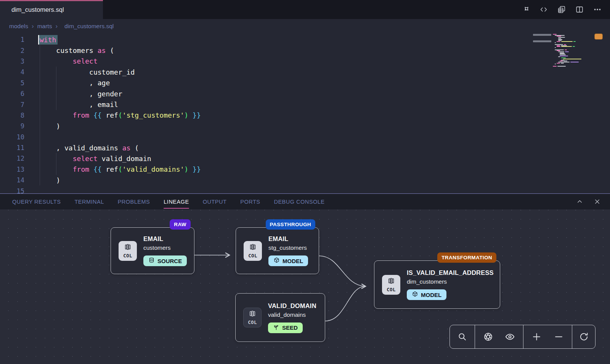  What do you see at coordinates (263, 72) in the screenshot?
I see `code-line: 4 customer_id` at bounding box center [263, 72].